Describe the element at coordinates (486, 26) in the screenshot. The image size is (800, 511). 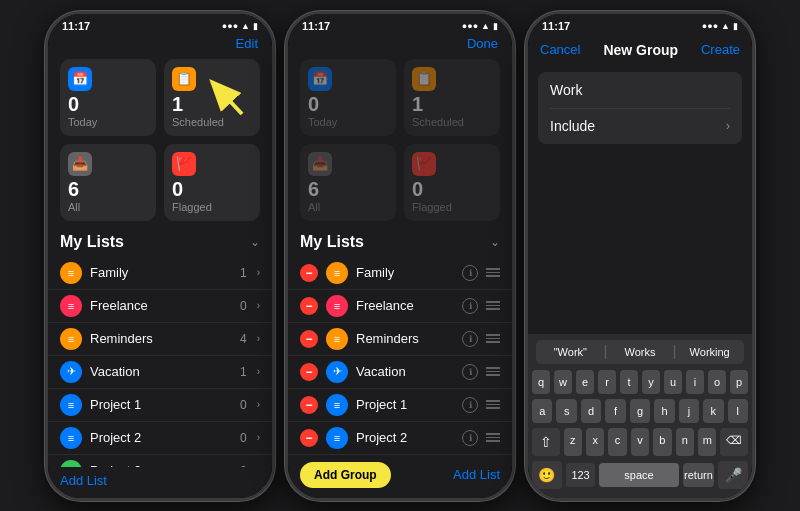
I see `wifi-icon-2: ▲` at that location.